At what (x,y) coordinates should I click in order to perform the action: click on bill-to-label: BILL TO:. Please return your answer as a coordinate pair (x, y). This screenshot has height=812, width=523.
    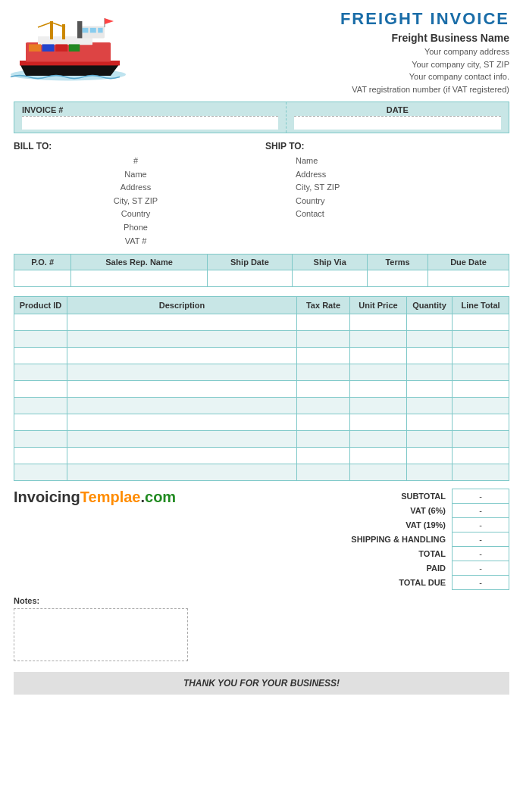
    Looking at the image, I should click on (136, 146).